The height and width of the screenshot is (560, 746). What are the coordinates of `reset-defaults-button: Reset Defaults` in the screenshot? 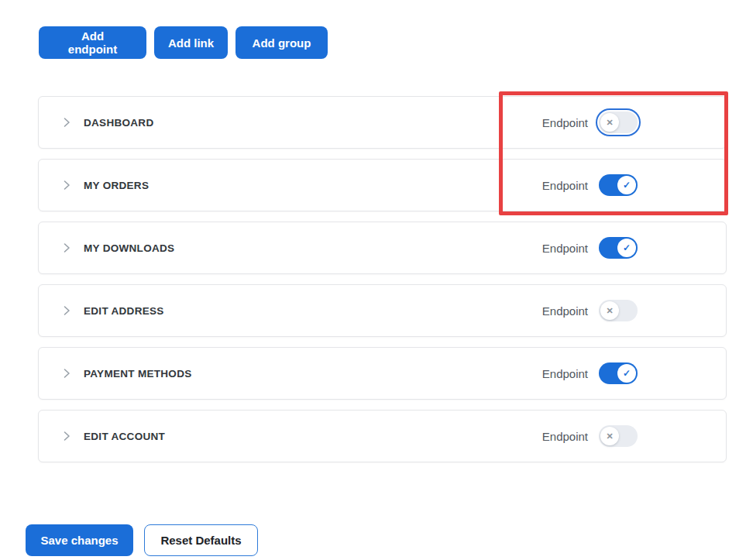 It's located at (201, 541).